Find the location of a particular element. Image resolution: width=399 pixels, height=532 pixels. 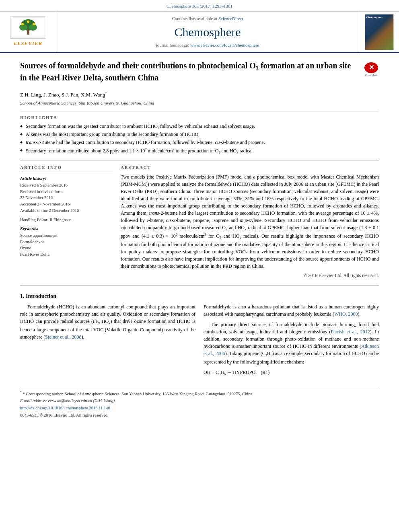

ref-who: WHO, 2000 is located at coordinates (346, 314).